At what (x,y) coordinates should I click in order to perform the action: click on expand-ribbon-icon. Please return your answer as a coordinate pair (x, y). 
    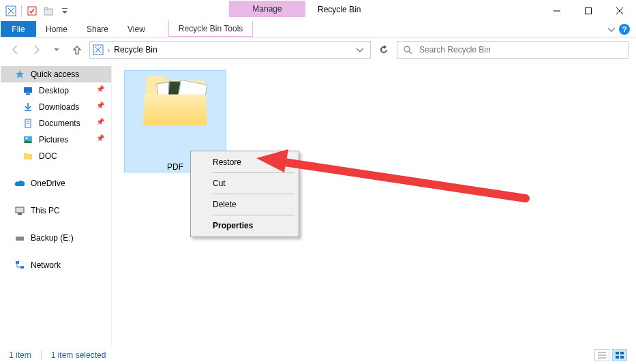
    Looking at the image, I should click on (611, 29).